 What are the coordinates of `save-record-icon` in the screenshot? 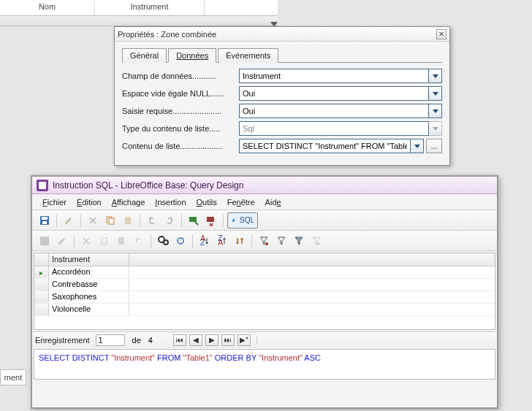 It's located at (45, 241).